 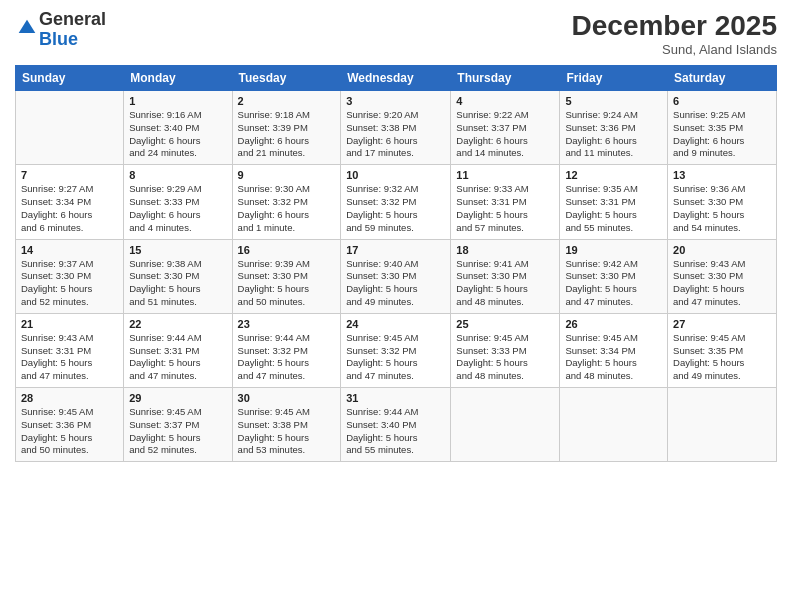 What do you see at coordinates (505, 134) in the screenshot?
I see `day-info-w1-d5: Sunrise: 9:22 AM Sunset: 3:37 PM Dayligh…` at bounding box center [505, 134].